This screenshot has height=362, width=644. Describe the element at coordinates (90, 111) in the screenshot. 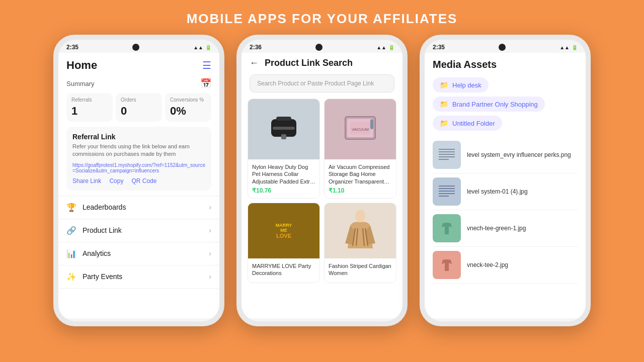

I see `stat-referrals-value: 1` at that location.